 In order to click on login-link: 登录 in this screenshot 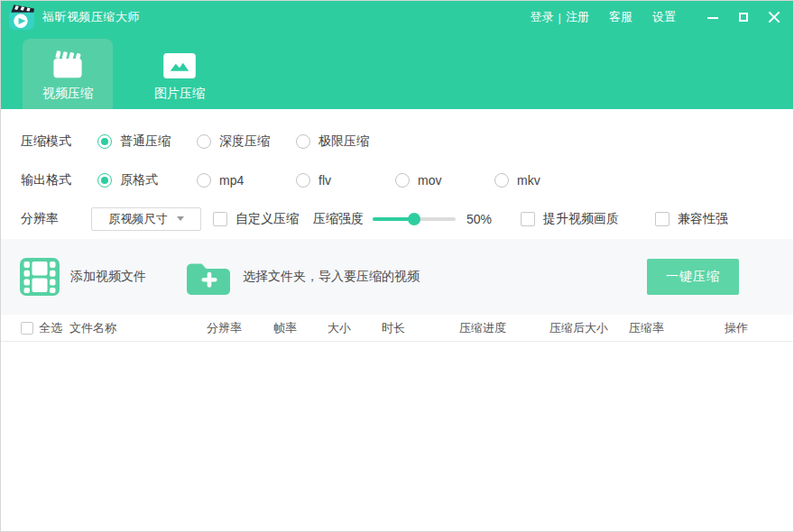, I will do `click(542, 17)`.